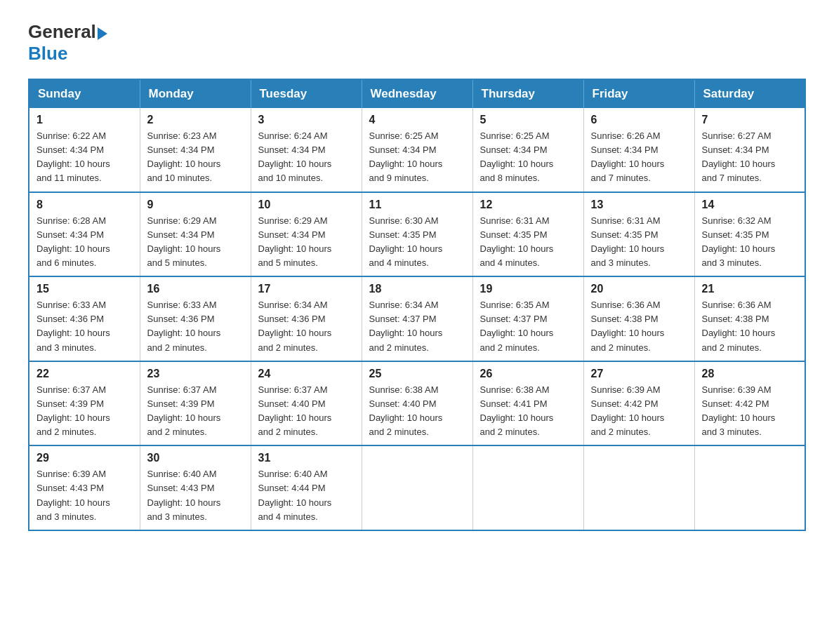 The image size is (834, 644). What do you see at coordinates (306, 404) in the screenshot?
I see `calendar-day-cell: 24Sunrise: 6:37 AMSunset: 4:40 PMDayligh…` at bounding box center [306, 404].